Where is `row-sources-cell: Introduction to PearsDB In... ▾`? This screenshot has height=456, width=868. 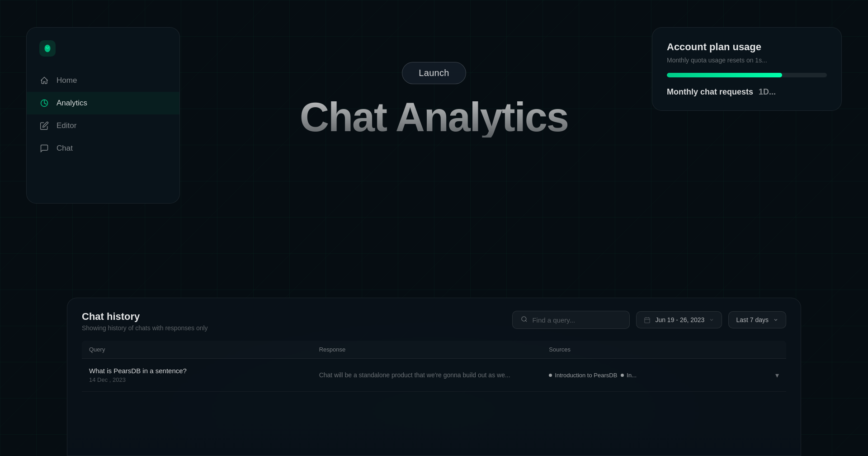
row-sources-cell: Introduction to PearsDB In... ▾ is located at coordinates (664, 375).